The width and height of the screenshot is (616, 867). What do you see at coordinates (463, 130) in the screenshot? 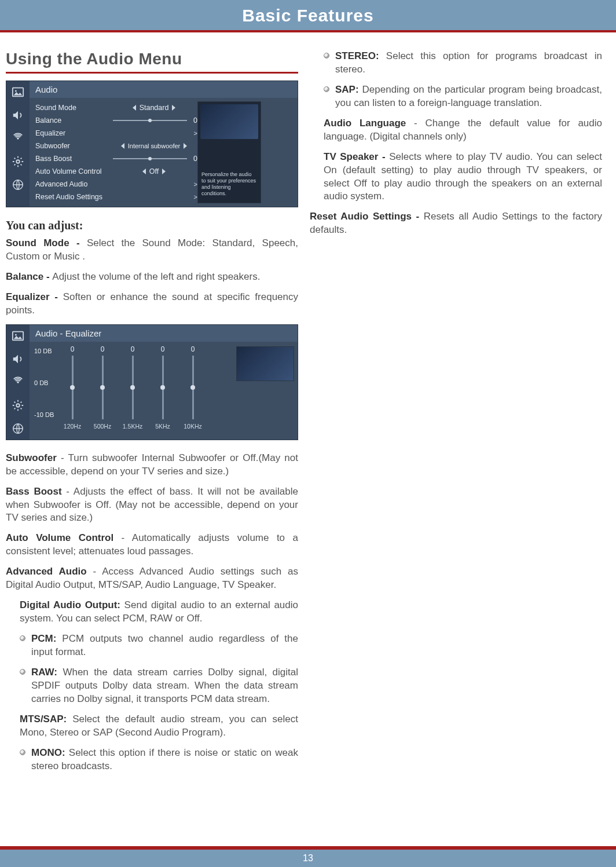
I see `para-audio-language: Audio Language - Change the default valu…` at bounding box center [463, 130].